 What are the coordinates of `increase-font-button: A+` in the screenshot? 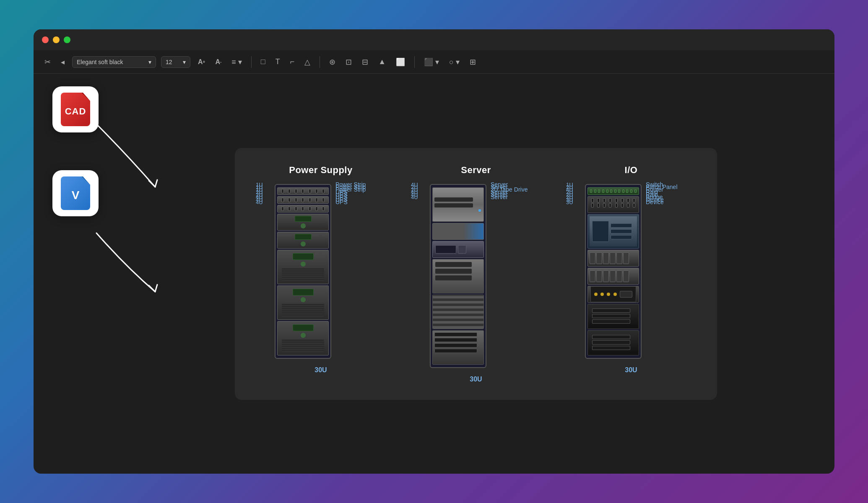 It's located at (201, 62).